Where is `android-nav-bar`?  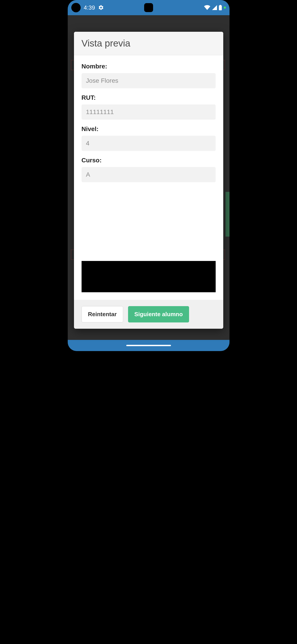
android-nav-bar is located at coordinates (149, 346).